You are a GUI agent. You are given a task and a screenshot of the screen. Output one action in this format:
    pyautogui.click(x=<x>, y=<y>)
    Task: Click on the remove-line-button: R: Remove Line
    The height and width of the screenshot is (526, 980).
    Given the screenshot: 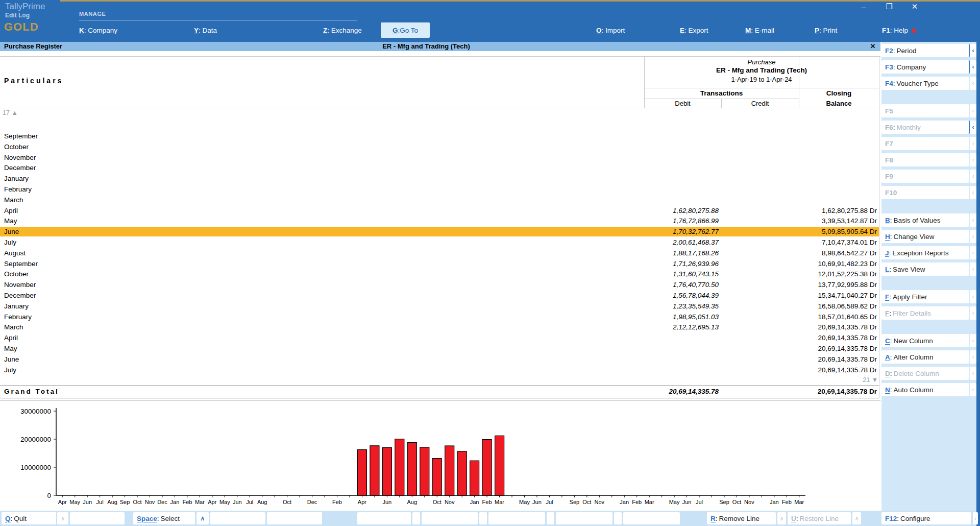 What is the action you would take?
    pyautogui.click(x=741, y=518)
    